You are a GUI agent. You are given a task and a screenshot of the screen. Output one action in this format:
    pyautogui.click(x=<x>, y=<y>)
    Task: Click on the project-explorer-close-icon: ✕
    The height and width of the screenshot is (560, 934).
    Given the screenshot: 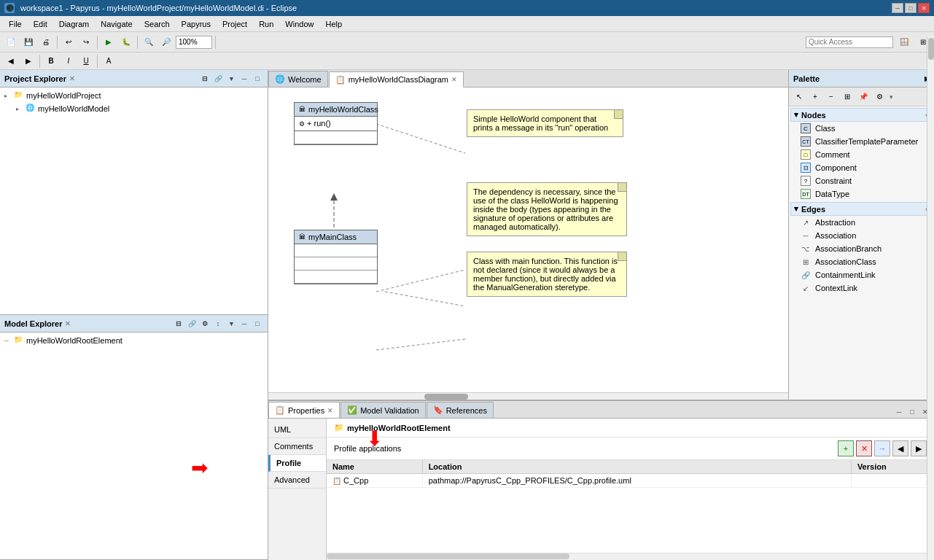 What is the action you would take?
    pyautogui.click(x=72, y=79)
    